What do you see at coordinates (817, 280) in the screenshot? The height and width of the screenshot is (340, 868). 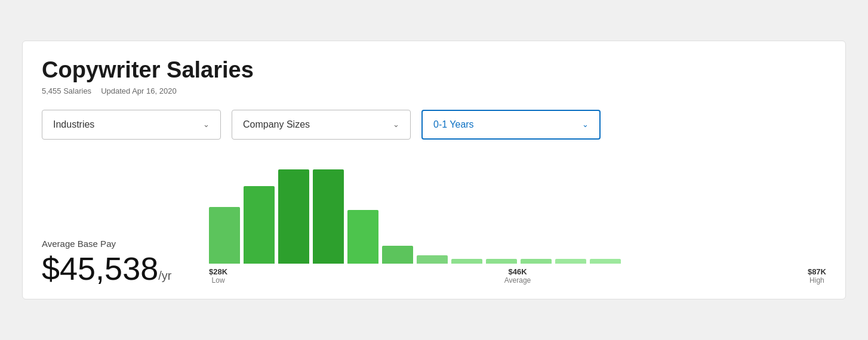 I see `high-desc: High` at bounding box center [817, 280].